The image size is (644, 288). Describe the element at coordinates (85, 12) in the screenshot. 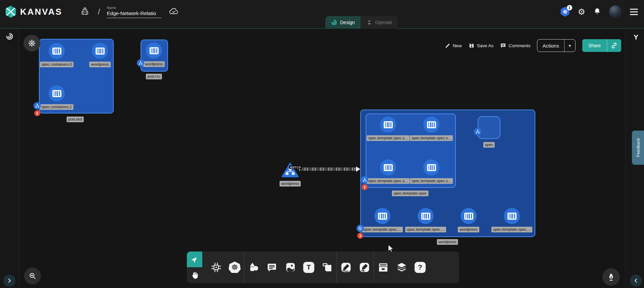

I see `workspace-icon` at that location.